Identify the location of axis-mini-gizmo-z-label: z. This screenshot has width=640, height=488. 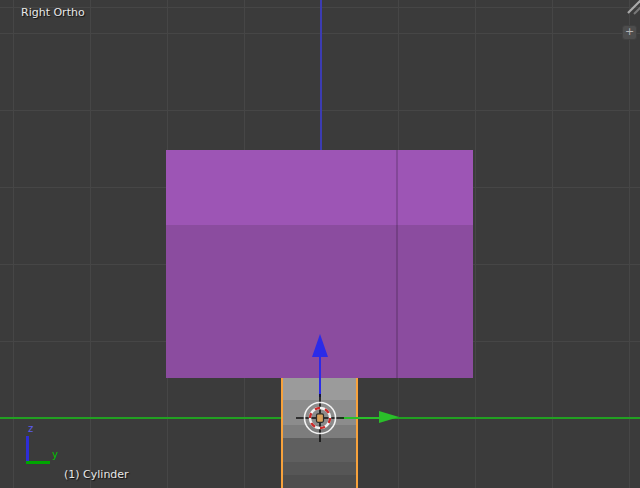
(30, 428).